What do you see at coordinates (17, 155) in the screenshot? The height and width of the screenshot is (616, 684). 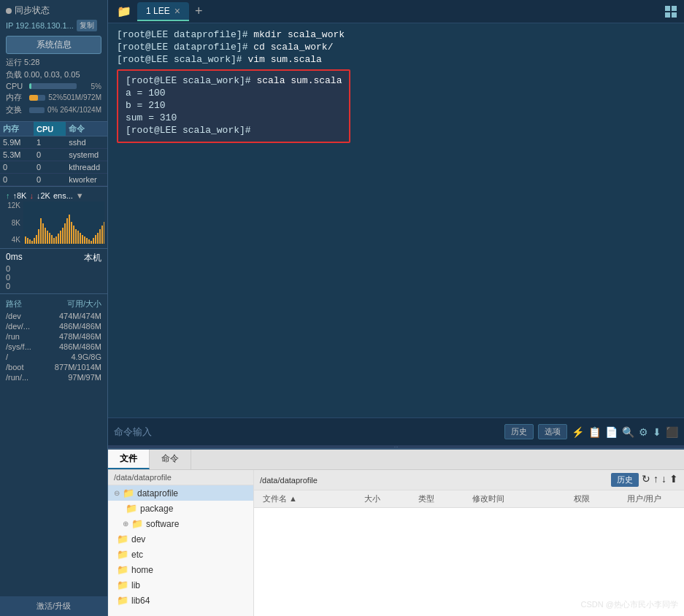 I see `proc-mem: 5.3M` at bounding box center [17, 155].